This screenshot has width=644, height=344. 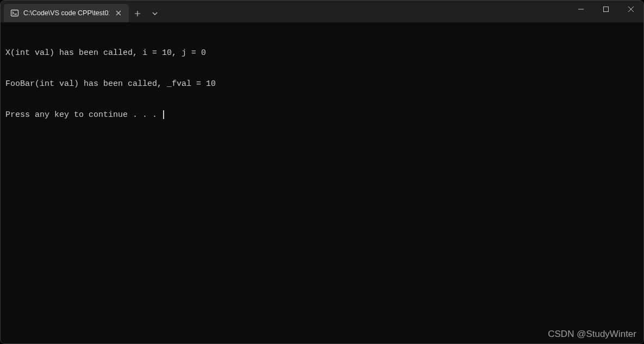 What do you see at coordinates (15, 13) in the screenshot?
I see `terminal-icon` at bounding box center [15, 13].